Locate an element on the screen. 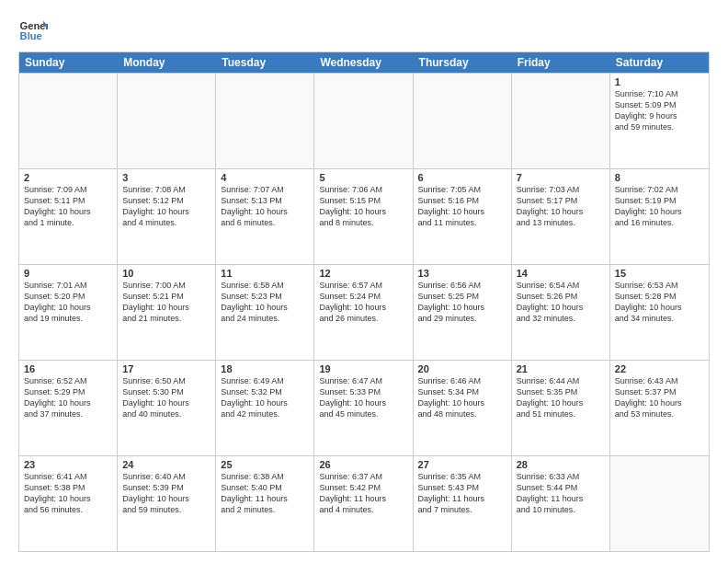 The height and width of the screenshot is (563, 728). day-number: 17 is located at coordinates (166, 369).